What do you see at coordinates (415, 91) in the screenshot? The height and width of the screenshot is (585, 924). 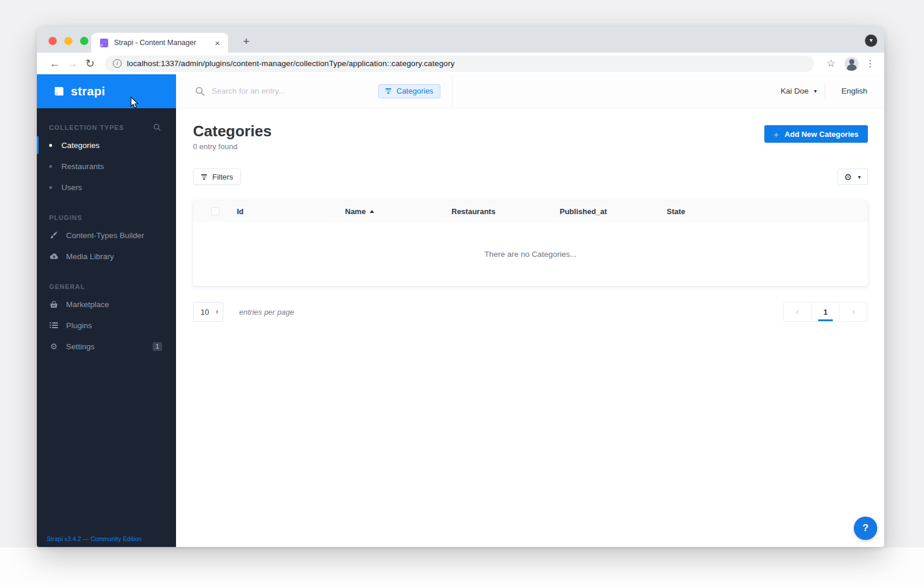 I see `chip-label: Categories` at bounding box center [415, 91].